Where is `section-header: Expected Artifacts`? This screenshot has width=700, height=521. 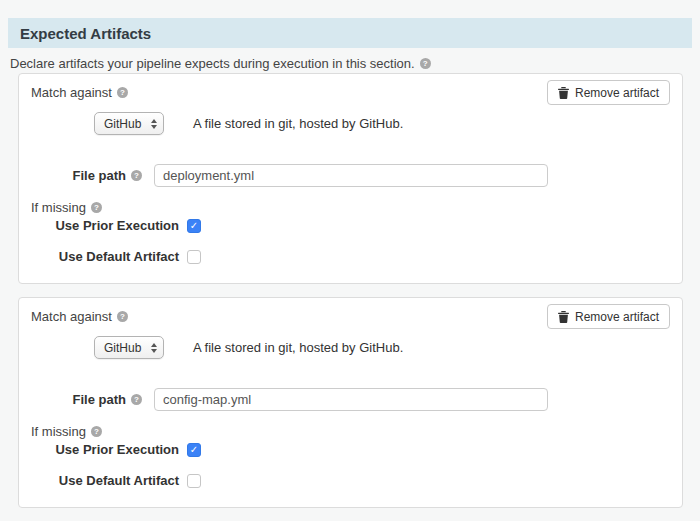 section-header: Expected Artifacts is located at coordinates (350, 33).